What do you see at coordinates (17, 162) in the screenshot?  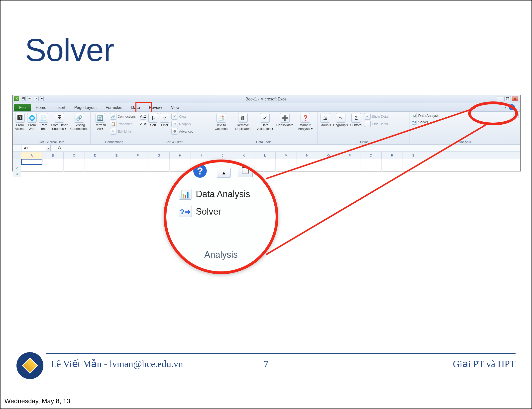 I see `row-header-1: 1` at bounding box center [17, 162].